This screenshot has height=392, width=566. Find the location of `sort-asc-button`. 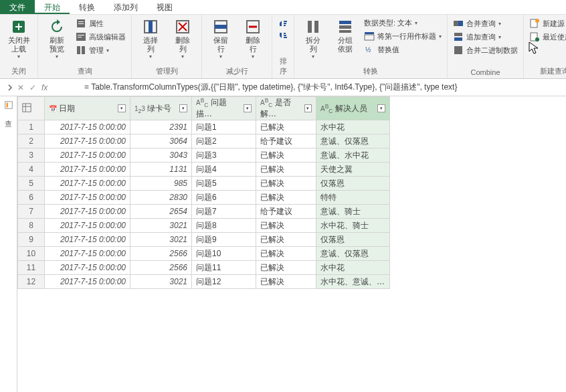

sort-asc-button is located at coordinates (283, 23).